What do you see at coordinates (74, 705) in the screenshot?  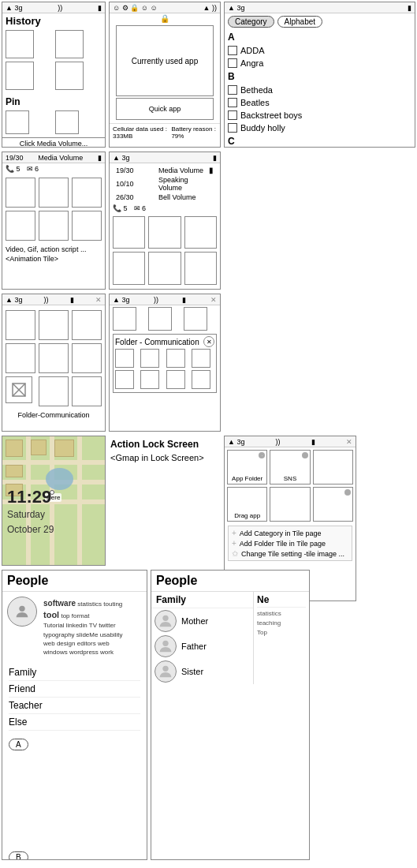 I see `people1-teacher: Teacher` at bounding box center [74, 705].